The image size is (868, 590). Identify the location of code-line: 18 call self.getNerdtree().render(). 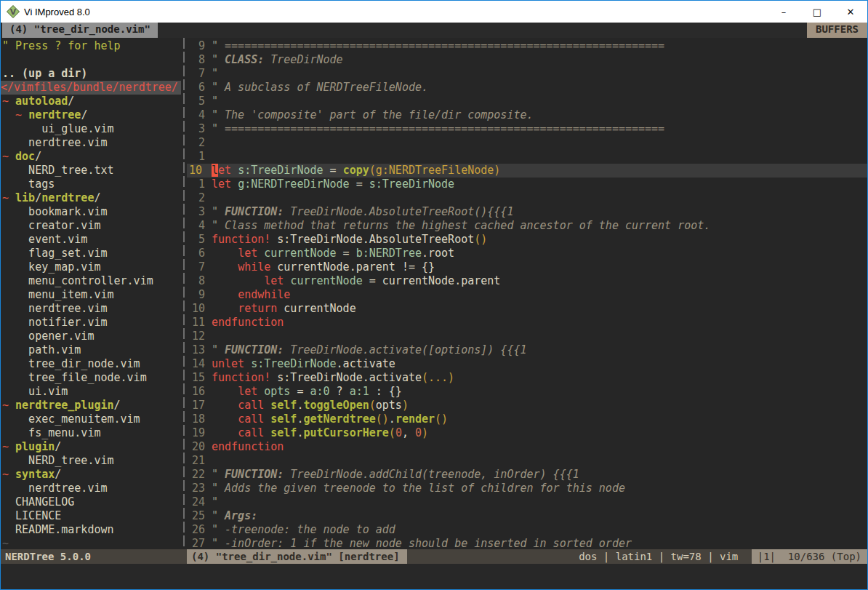
(527, 419).